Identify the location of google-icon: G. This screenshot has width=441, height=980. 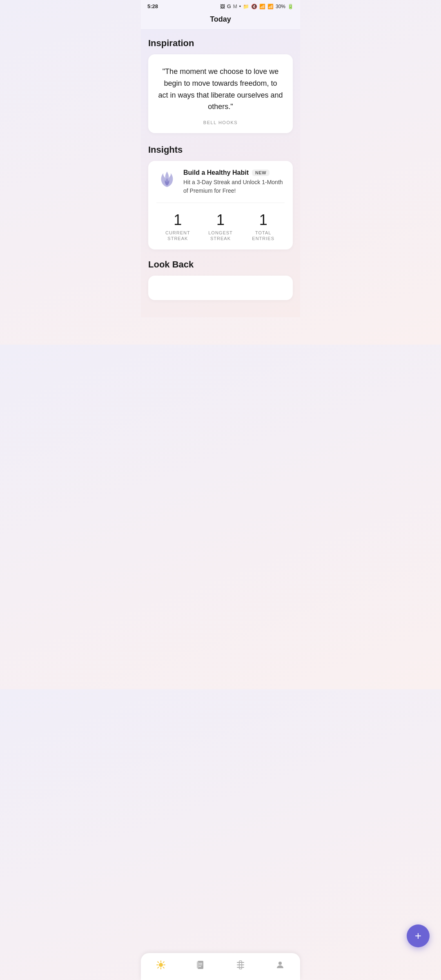
(229, 7).